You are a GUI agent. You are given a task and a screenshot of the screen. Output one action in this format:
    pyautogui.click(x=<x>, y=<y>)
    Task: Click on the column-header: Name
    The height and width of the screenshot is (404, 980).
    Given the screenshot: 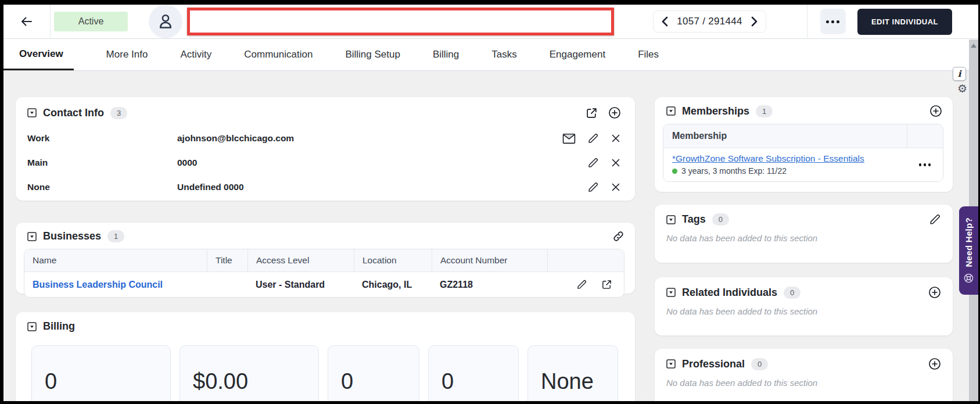 What is the action you would take?
    pyautogui.click(x=116, y=260)
    